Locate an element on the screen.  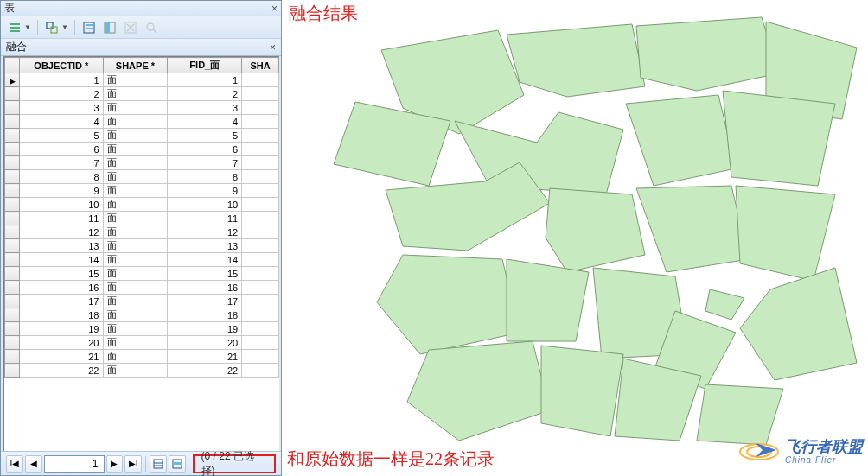
show-selected-records-button is located at coordinates (177, 464).